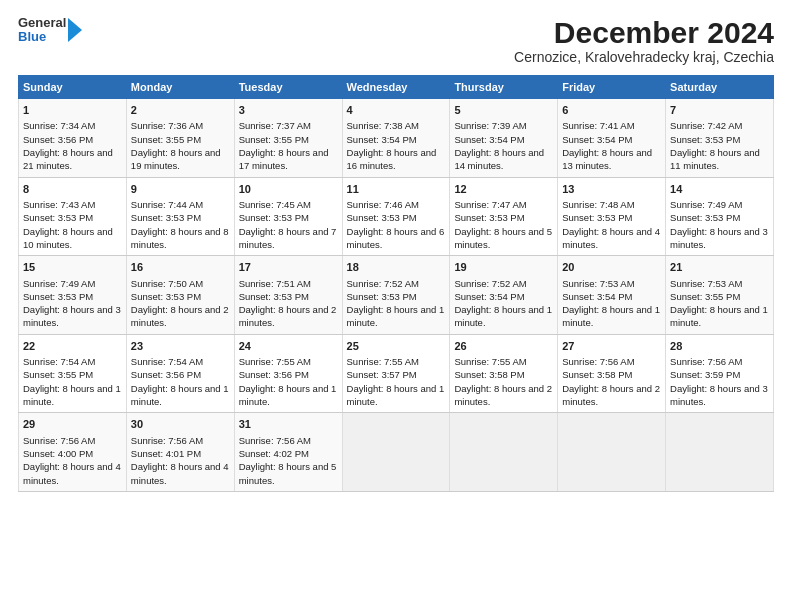 The width and height of the screenshot is (792, 612). Describe the element at coordinates (72, 424) in the screenshot. I see `day-number: 29` at that location.